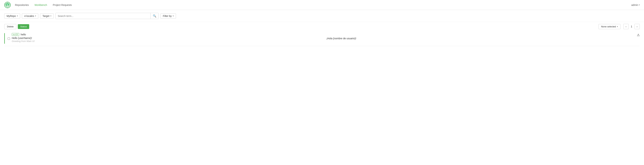  I want to click on filter-label: Filter by, so click(167, 16).